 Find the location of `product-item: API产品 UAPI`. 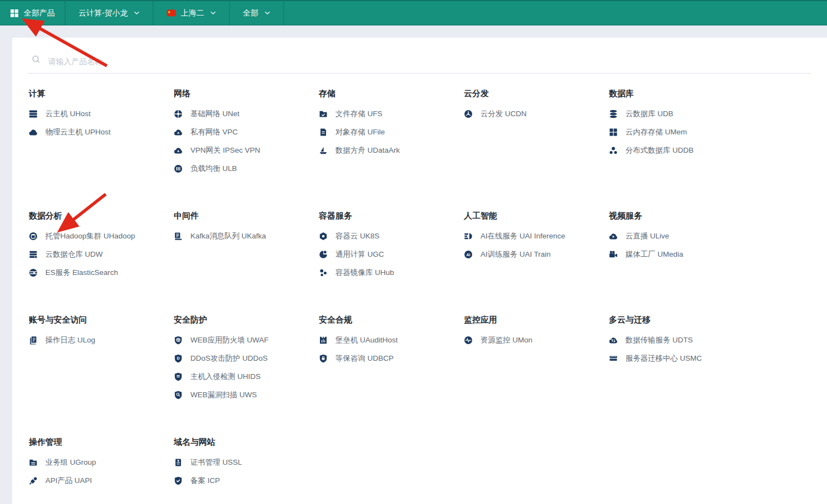

product-item: API产品 UAPI is located at coordinates (101, 480).